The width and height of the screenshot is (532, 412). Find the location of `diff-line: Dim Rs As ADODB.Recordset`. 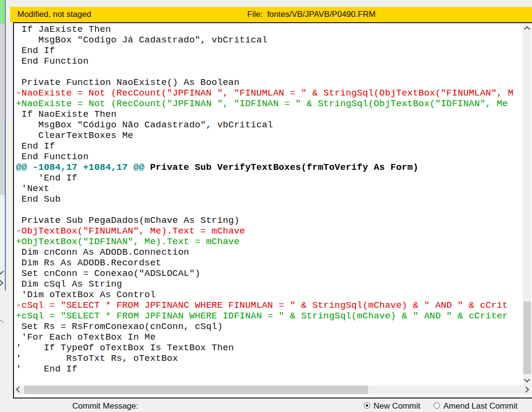

diff-line: Dim Rs As ADODB.Recordset is located at coordinates (269, 263).